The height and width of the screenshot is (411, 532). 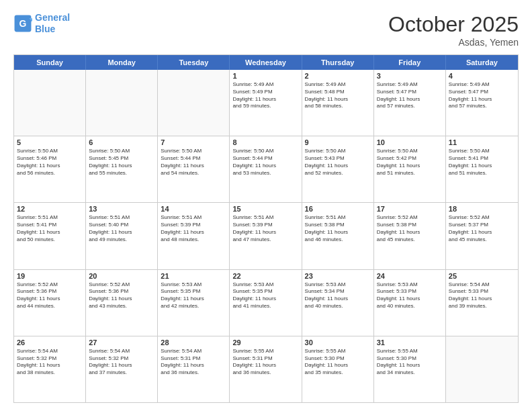 I want to click on calendar-header: SundayMondayTuesdayWednesdayThursdayFrid…, so click(x=266, y=62).